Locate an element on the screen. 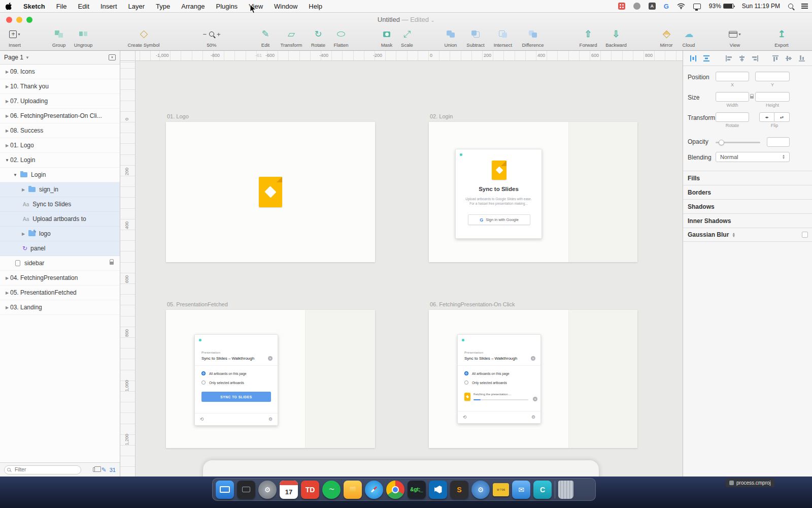 This screenshot has height=508, width=812. pen-icon: ✎ is located at coordinates (104, 470).